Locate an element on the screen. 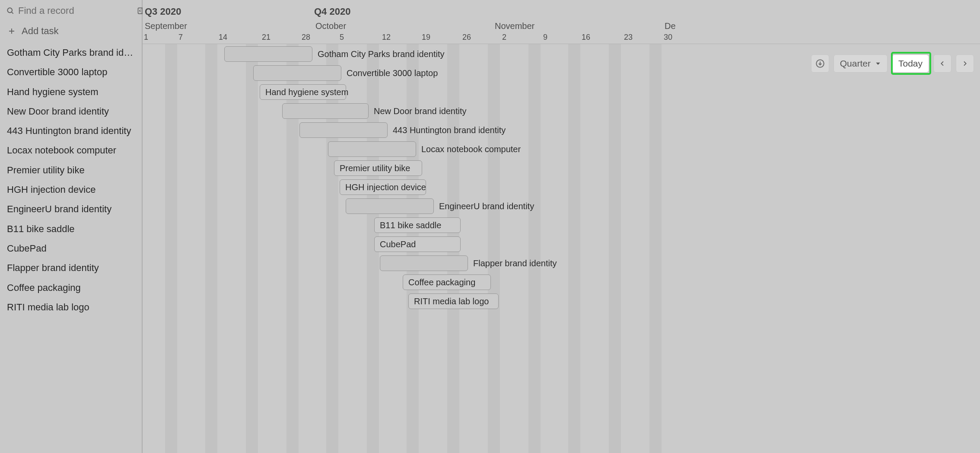  timeline-bar: RITI media lab logo is located at coordinates (454, 301).